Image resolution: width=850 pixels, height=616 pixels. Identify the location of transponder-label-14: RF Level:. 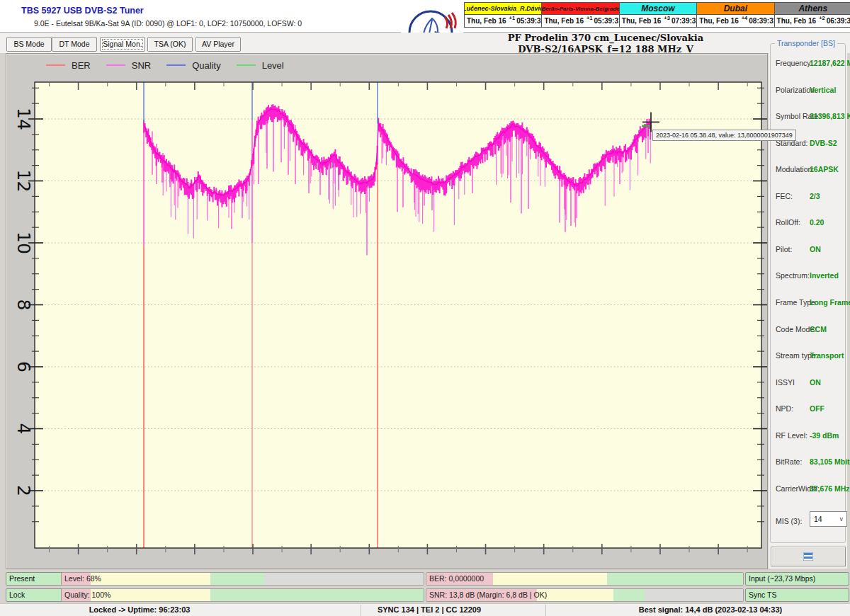
(792, 435).